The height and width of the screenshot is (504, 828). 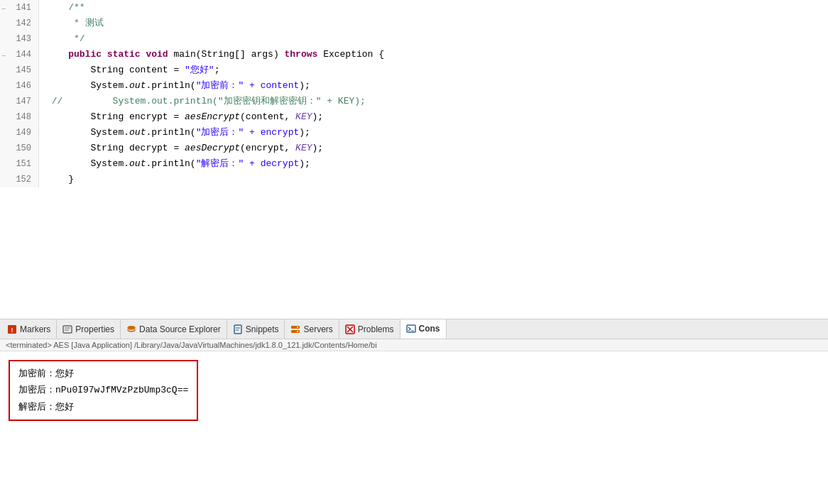 What do you see at coordinates (350, 329) in the screenshot?
I see `problems-icon` at bounding box center [350, 329].